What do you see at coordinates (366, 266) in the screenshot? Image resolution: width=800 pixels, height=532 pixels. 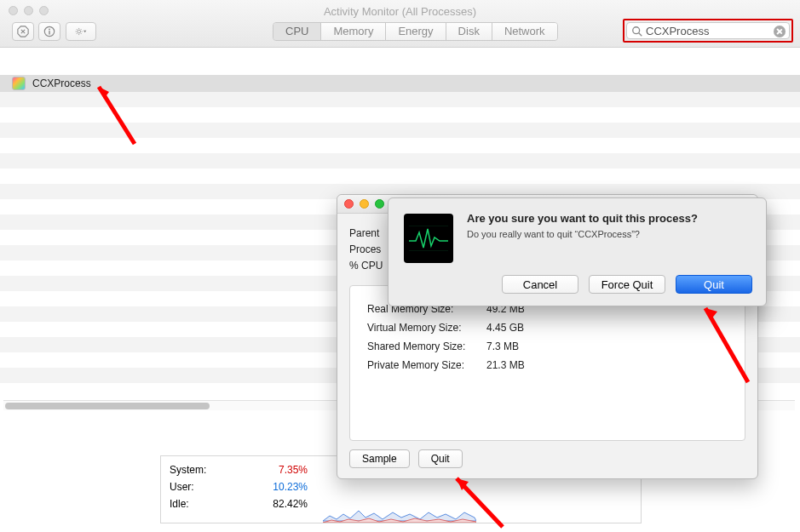 I see `label-pct-cpu: % CPU` at bounding box center [366, 266].